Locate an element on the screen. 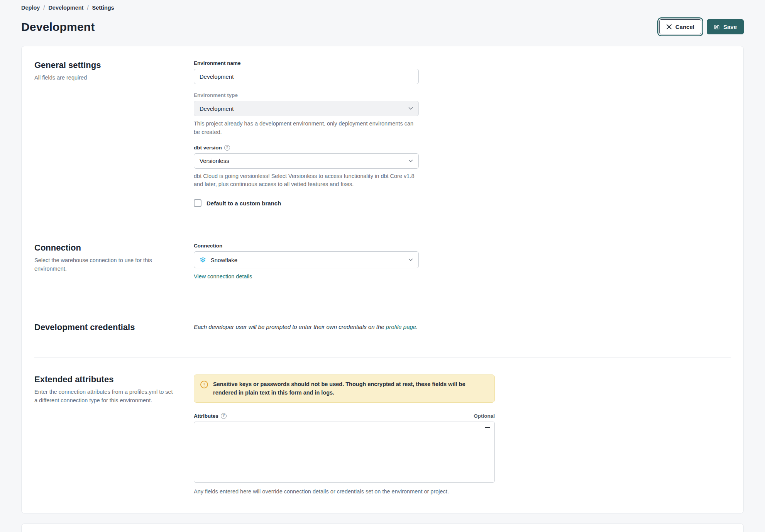 The image size is (765, 532). attributes-helper: Any fields entered here will override co… is located at coordinates (344, 492).